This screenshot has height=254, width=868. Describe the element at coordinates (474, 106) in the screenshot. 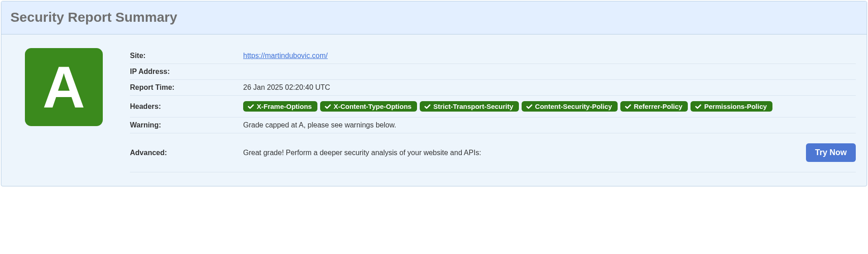

I see `header-pill-label: Strict-Transport-Security` at that location.